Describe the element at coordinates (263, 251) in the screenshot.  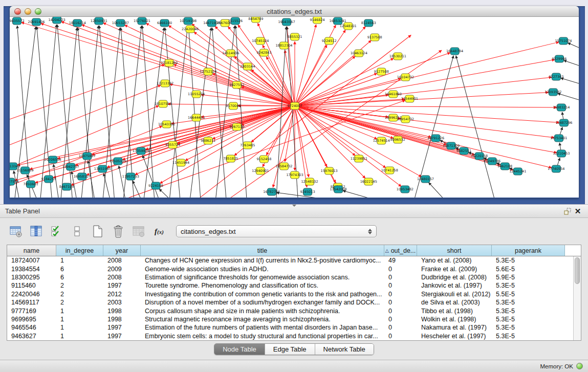
I see `column-header-title: title` at that location.